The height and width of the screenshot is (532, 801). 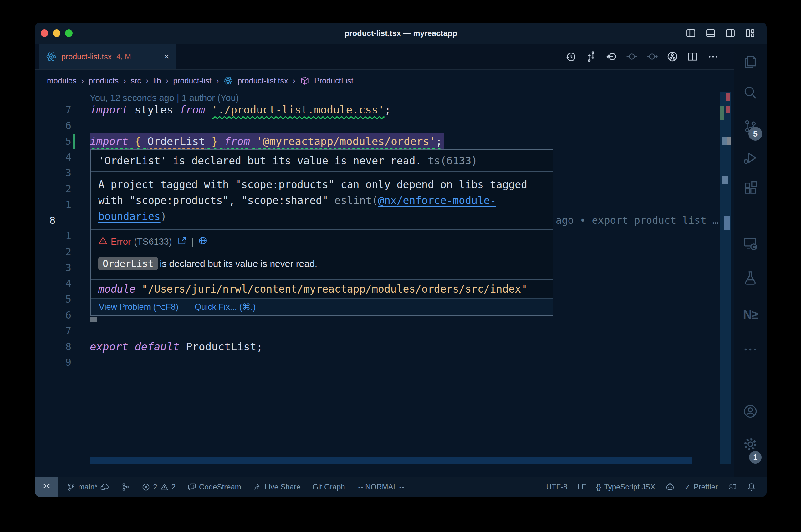 What do you see at coordinates (557, 487) in the screenshot?
I see `encoding-status: UTF-8` at bounding box center [557, 487].